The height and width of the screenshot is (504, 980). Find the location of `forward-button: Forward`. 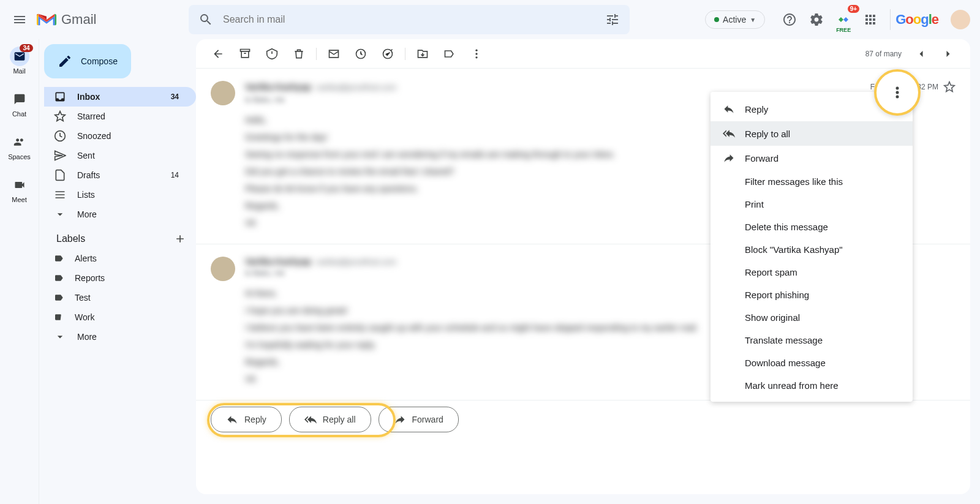

forward-button: Forward is located at coordinates (419, 419).